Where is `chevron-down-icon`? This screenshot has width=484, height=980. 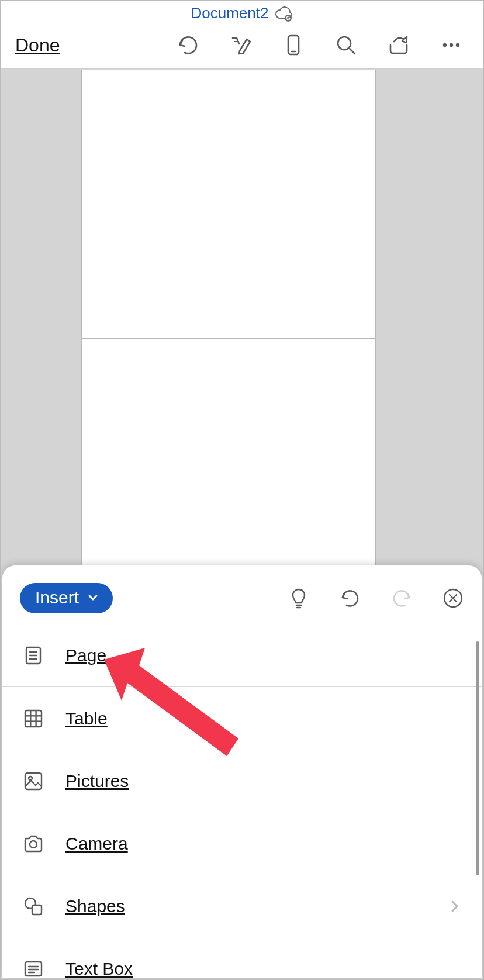
chevron-down-icon is located at coordinates (93, 598).